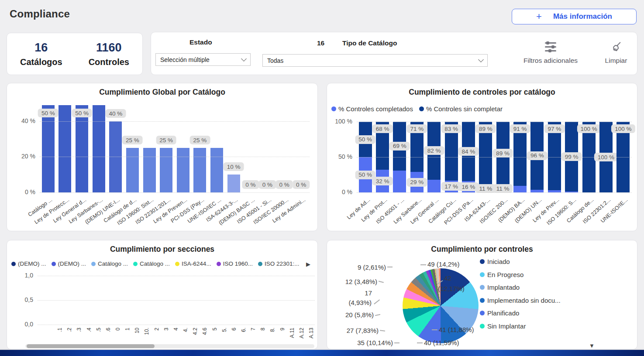  I want to click on legend-label: ISO 22301:..., so click(282, 264).